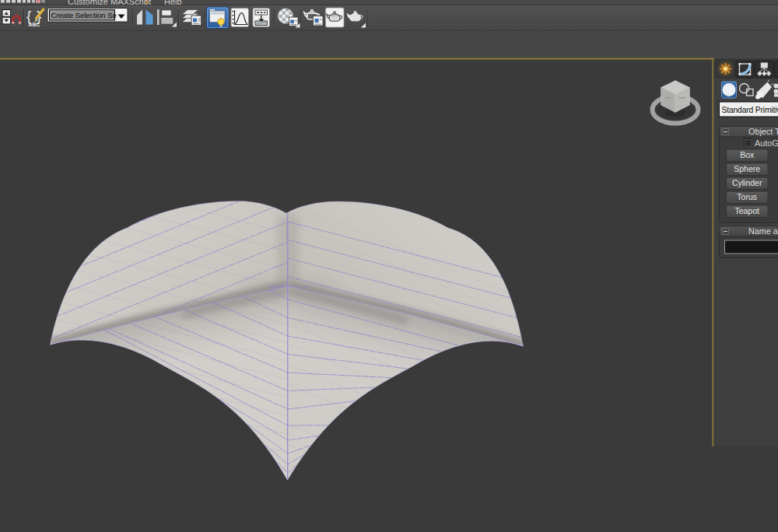 This screenshot has height=532, width=778. Describe the element at coordinates (34, 25) in the screenshot. I see `svg-text: ABC` at that location.